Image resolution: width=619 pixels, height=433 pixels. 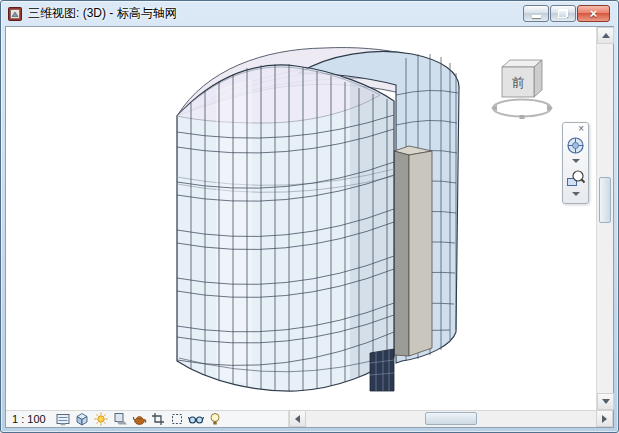 I want to click on view-control-bar: 1 : 100, so click(x=147, y=419).